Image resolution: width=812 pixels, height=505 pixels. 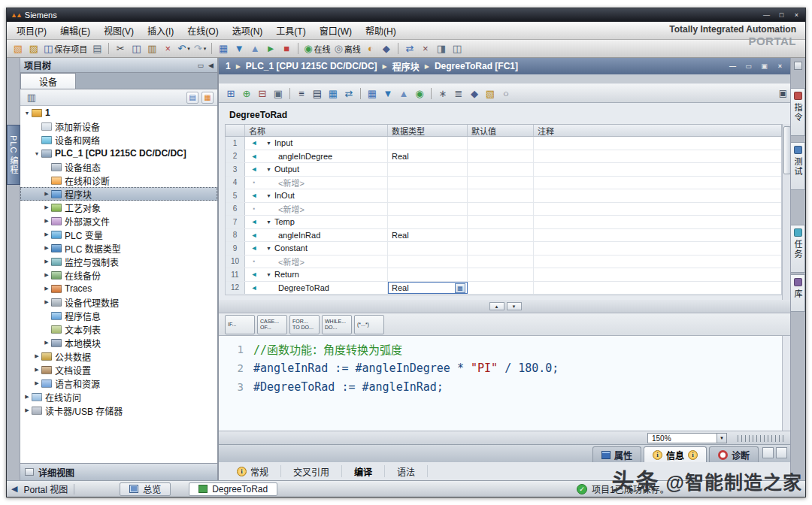 I want to click on copy-icon: ◫, so click(x=136, y=49).